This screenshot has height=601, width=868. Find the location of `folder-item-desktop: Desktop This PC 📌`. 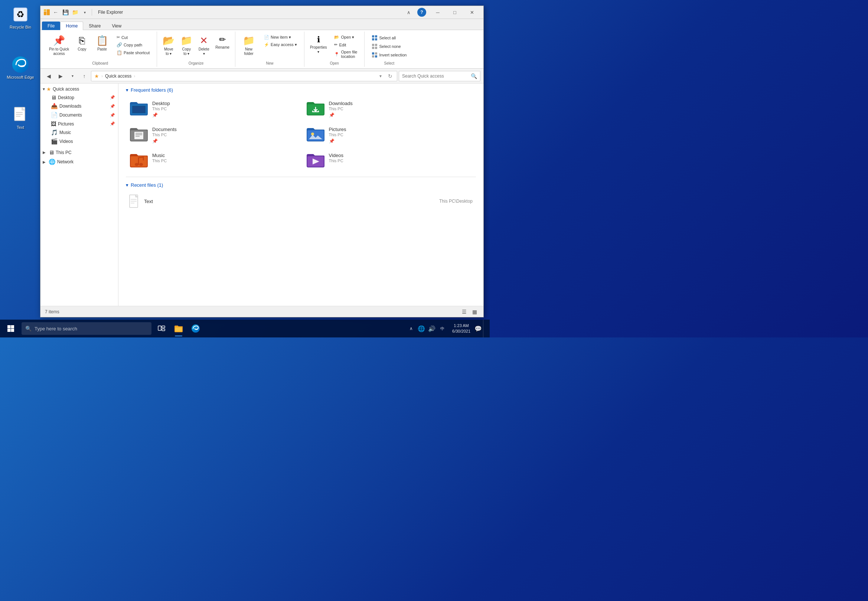

folder-item-desktop: Desktop This PC 📌 is located at coordinates (213, 108).